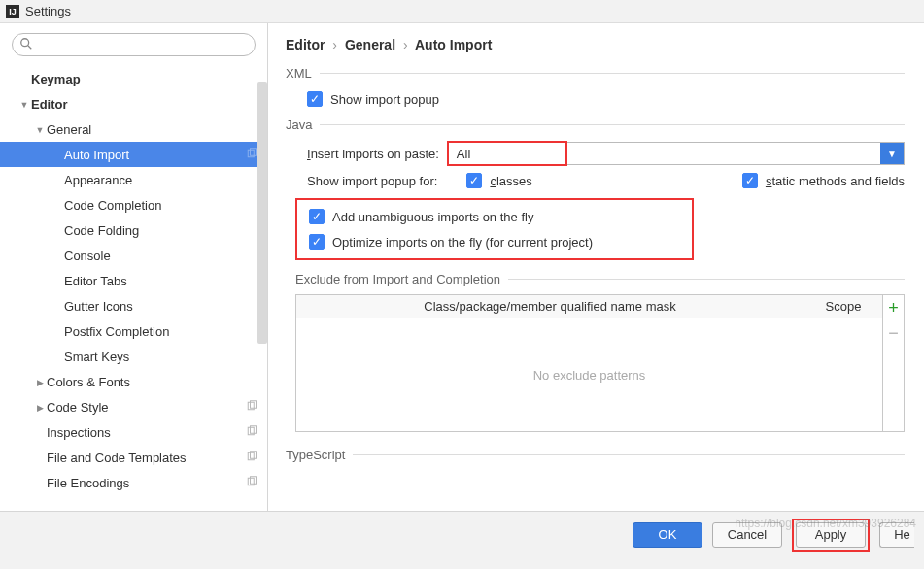 The image size is (924, 569). I want to click on tree-item-label: File and Code Templates, so click(146, 458).